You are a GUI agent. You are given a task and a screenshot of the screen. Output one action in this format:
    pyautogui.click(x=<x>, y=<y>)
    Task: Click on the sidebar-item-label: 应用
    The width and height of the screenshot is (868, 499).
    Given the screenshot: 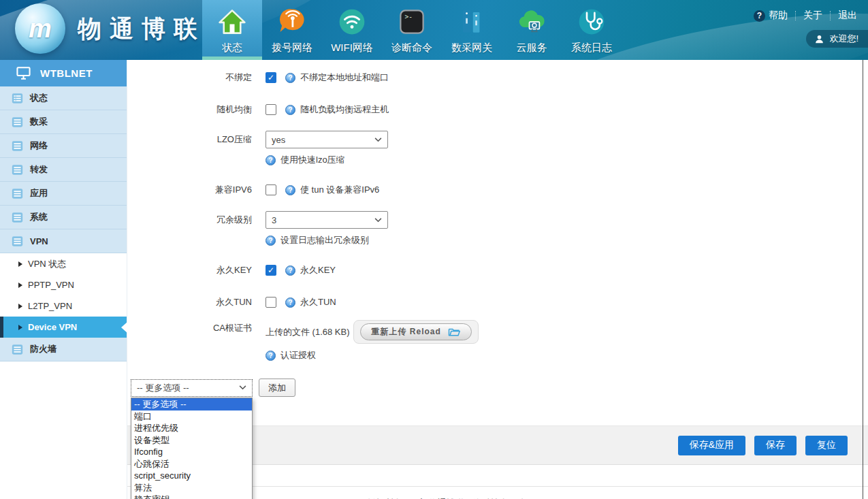 What is the action you would take?
    pyautogui.click(x=39, y=193)
    